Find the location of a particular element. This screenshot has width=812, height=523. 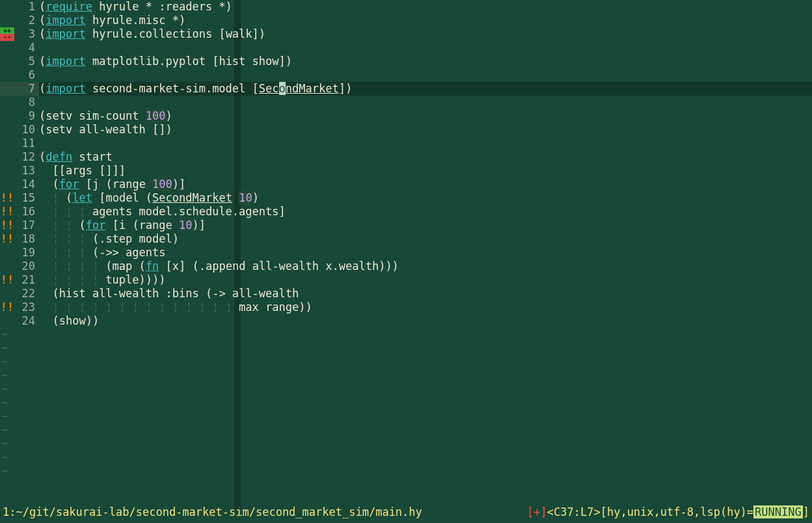

status-filepath: ~/git/sakurai-lab/second-market-sim/seco… is located at coordinates (219, 513).